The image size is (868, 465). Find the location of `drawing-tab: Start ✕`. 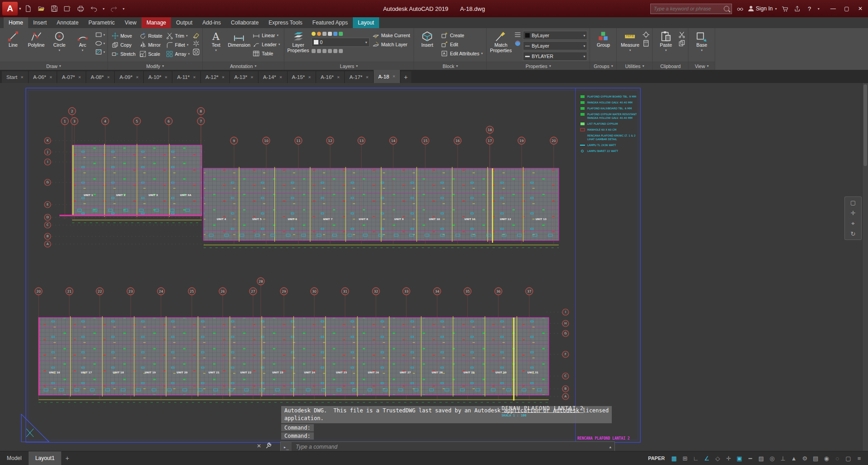

drawing-tab: Start ✕ is located at coordinates (15, 77).